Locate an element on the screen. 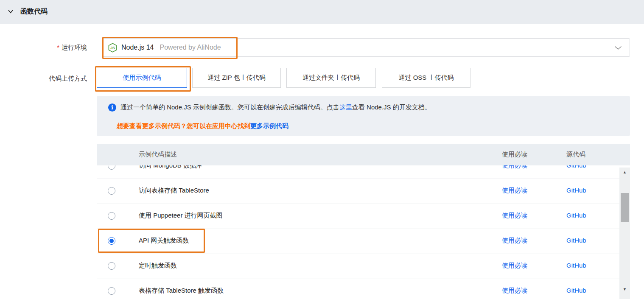  row-description: 访问表格存储 TableStore is located at coordinates (174, 191).